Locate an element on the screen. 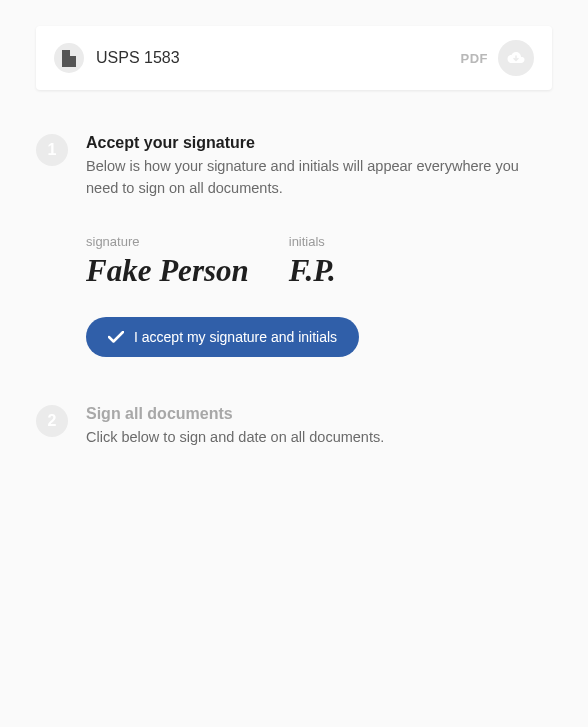  document-title: USPS 1583 is located at coordinates (138, 58).